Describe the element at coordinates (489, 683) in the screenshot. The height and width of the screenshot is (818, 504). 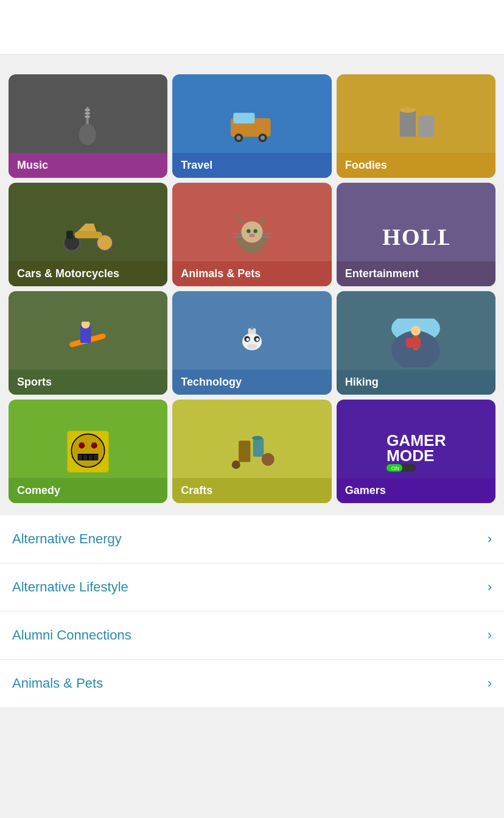
I see `chevron-icon-animals-pets: ›` at that location.